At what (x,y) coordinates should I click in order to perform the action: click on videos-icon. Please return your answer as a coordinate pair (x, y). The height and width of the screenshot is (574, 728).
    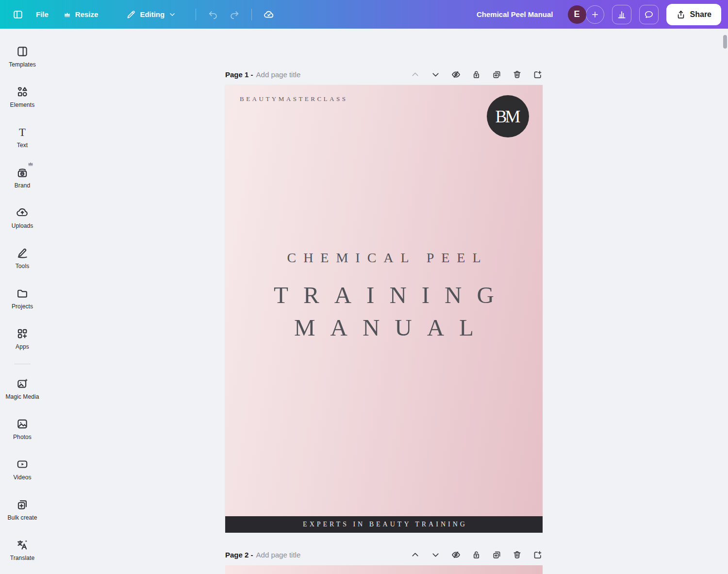
    Looking at the image, I should click on (22, 464).